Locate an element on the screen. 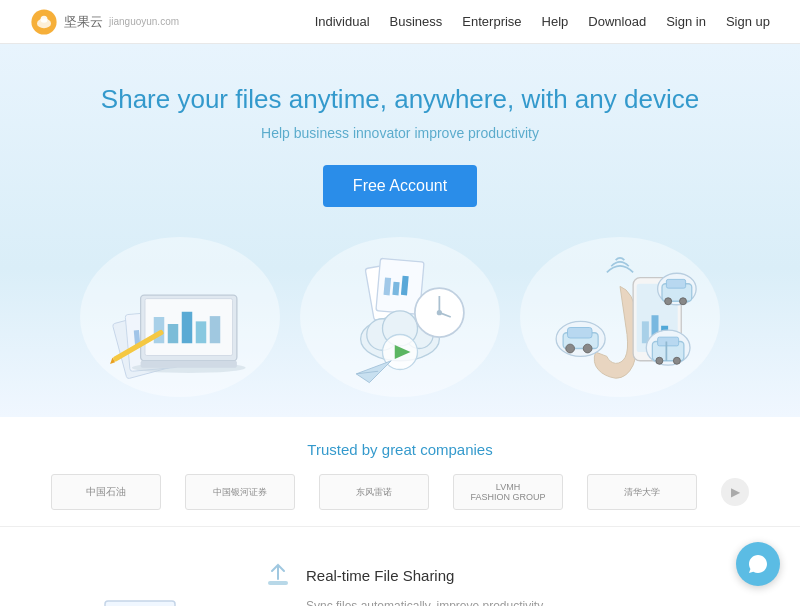  feature-item-1: Real-time File Sharing Sync files automa… is located at coordinates (490, 582).